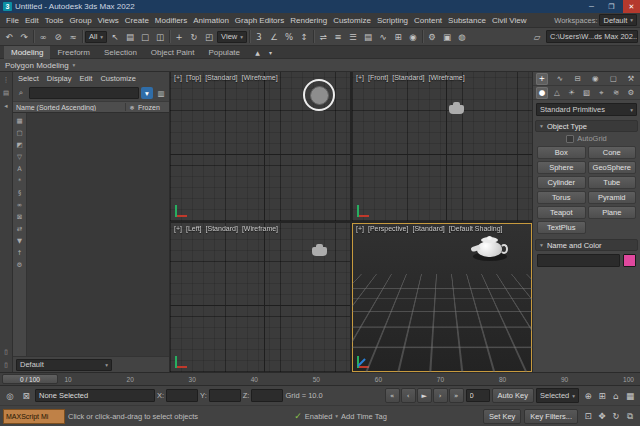 This screenshot has height=426, width=640. I want to click on layer-explorer-icon: ▤, so click(368, 37).